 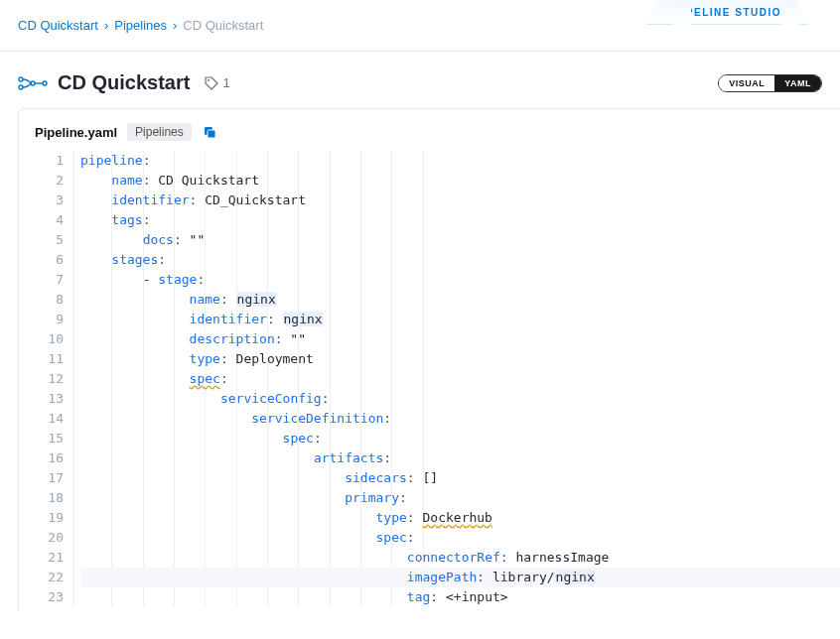 I want to click on line-number: 15, so click(x=50, y=439).